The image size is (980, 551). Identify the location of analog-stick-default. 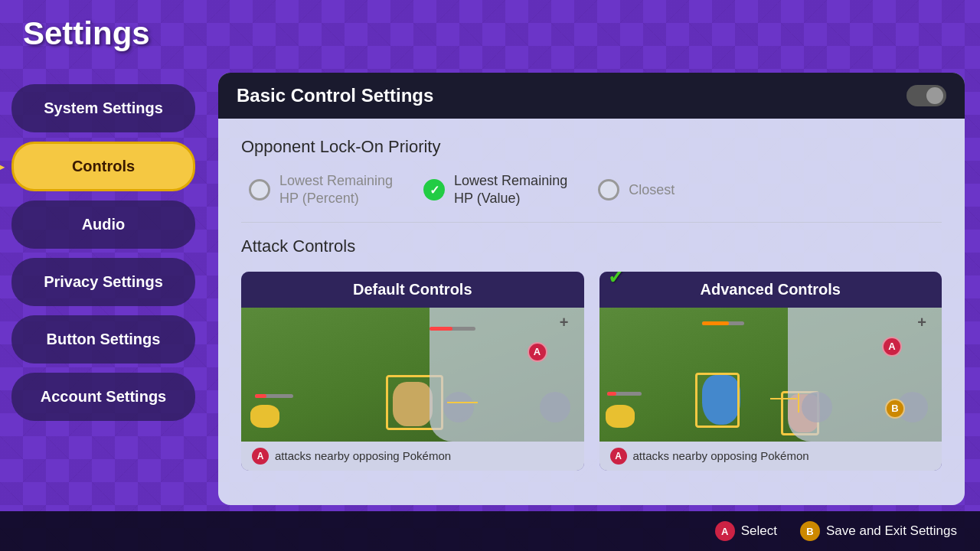
(459, 407).